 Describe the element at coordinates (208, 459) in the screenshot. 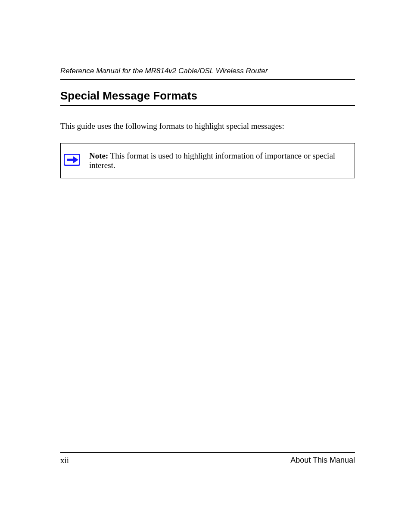

I see `page-footer: xii About This Manual` at that location.